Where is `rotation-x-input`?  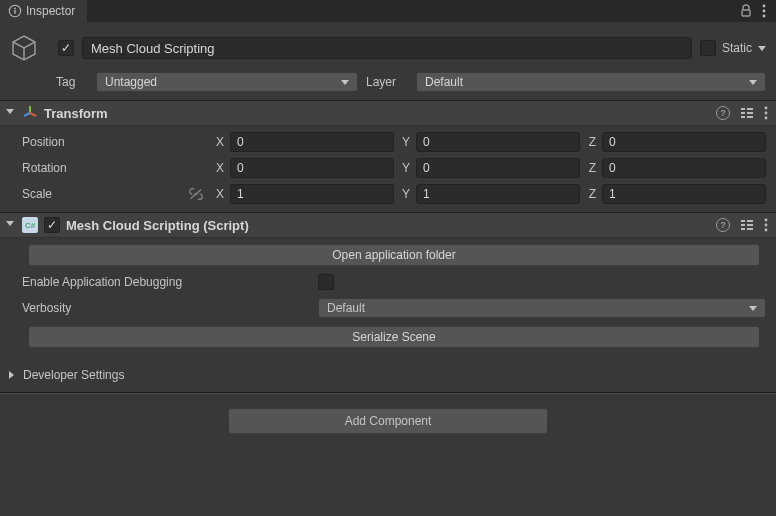
rotation-x-input is located at coordinates (312, 168).